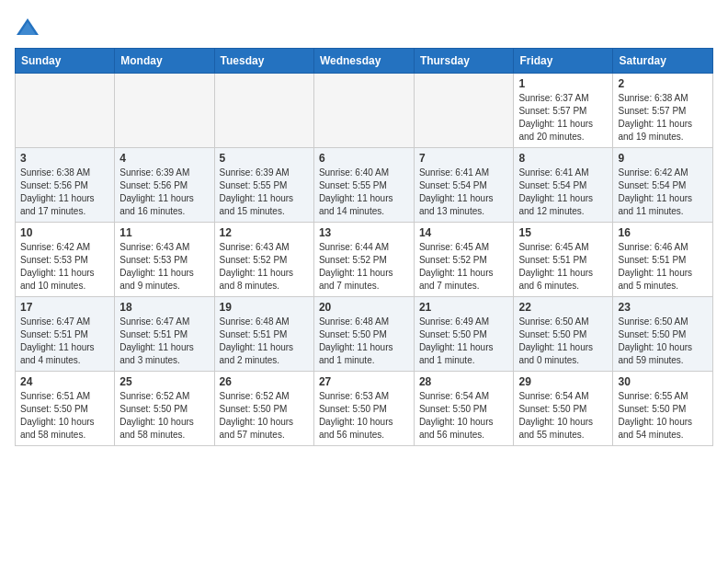 This screenshot has height=563, width=728. What do you see at coordinates (563, 267) in the screenshot?
I see `day-info: Sunrise: 6:45 AMSunset: 5:51 PMDaylight:…` at bounding box center [563, 267].